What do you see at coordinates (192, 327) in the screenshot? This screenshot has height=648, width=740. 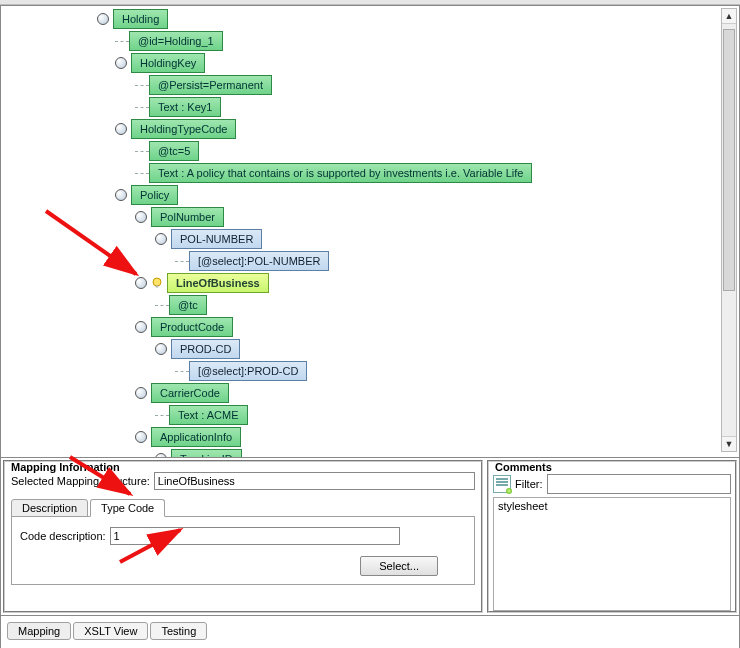 I see `tree-node-productcode: ProductCode` at bounding box center [192, 327].